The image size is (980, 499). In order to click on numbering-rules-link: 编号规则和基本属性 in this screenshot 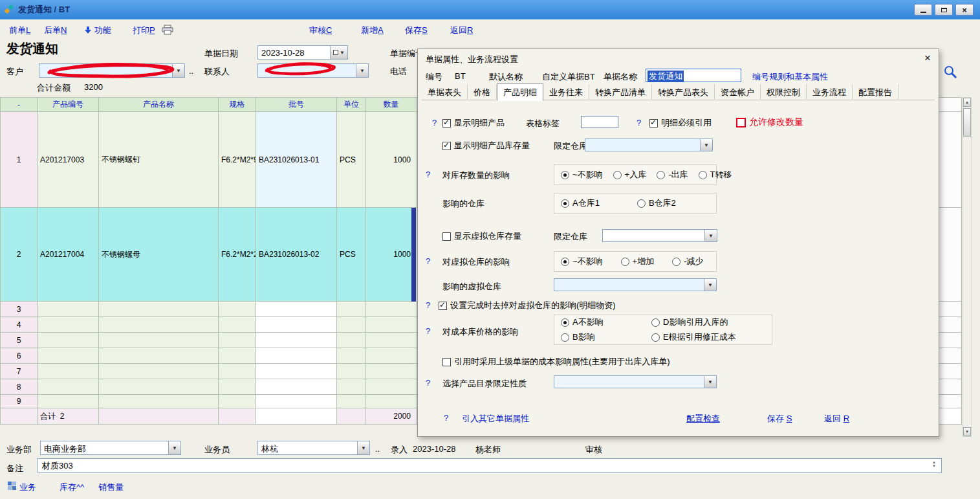, I will do `click(790, 77)`.